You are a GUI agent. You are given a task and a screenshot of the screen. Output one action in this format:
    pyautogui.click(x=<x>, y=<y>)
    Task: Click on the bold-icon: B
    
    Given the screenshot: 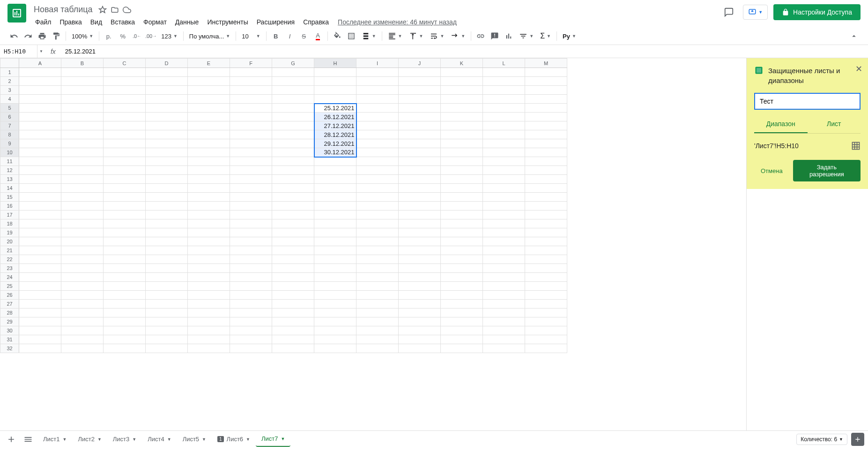 What is the action you would take?
    pyautogui.click(x=276, y=36)
    